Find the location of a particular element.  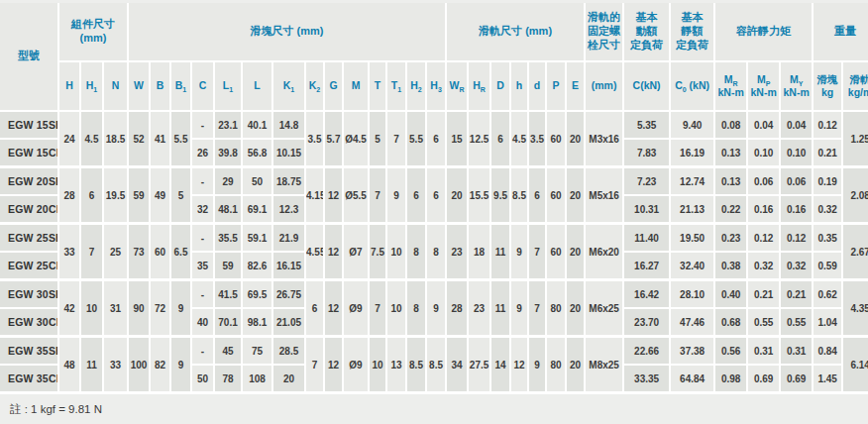

cell-K1: 28.5 is located at coordinates (289, 352).